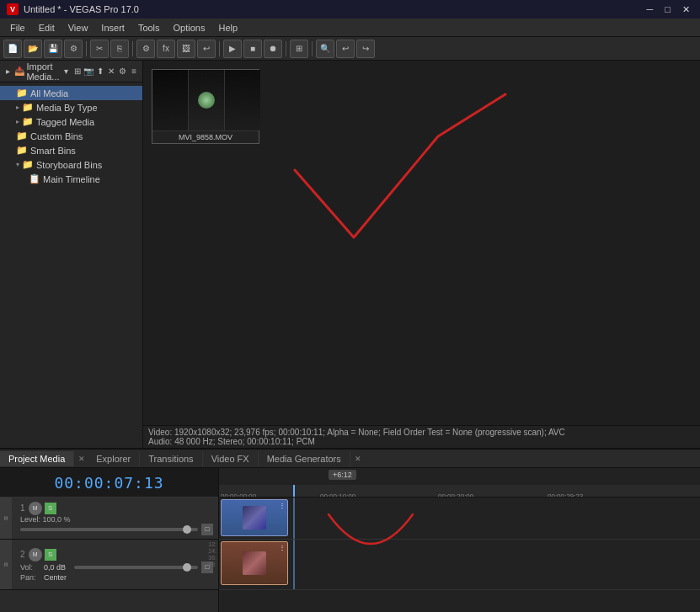 The height and width of the screenshot is (612, 700). I want to click on import-media-icon: 📥, so click(19, 72).